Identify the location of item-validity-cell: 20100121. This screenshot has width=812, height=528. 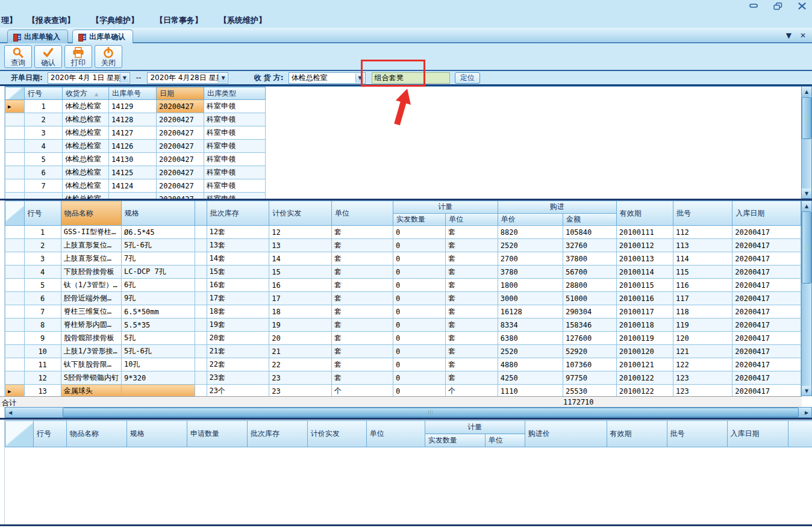
(645, 365).